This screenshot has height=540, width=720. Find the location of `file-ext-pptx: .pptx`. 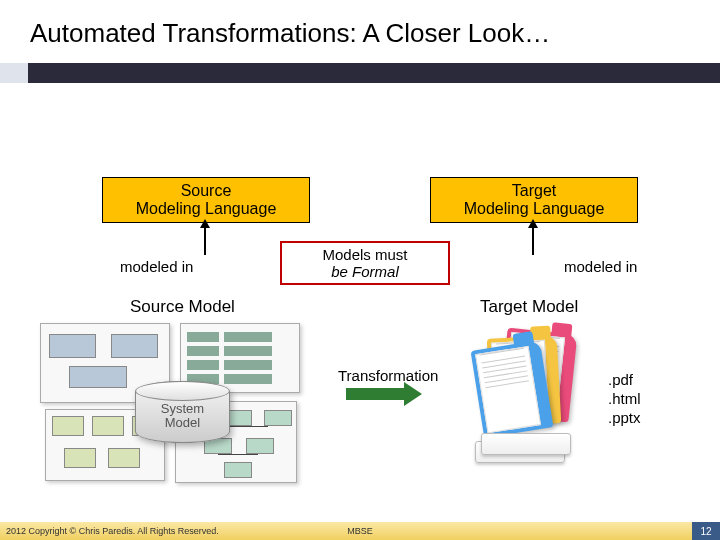

file-ext-pptx: .pptx is located at coordinates (624, 418).